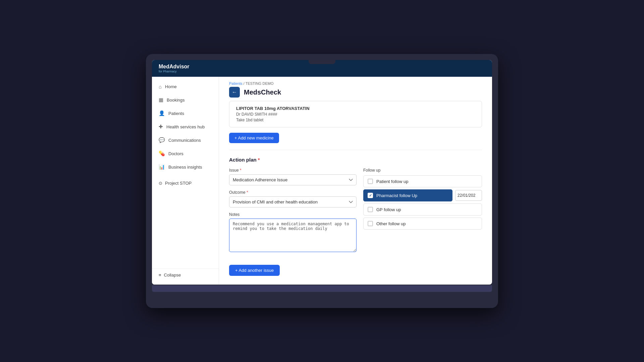 The image size is (644, 362). What do you see at coordinates (423, 170) in the screenshot?
I see `follow-up-section-label: Follow up` at bounding box center [423, 170].